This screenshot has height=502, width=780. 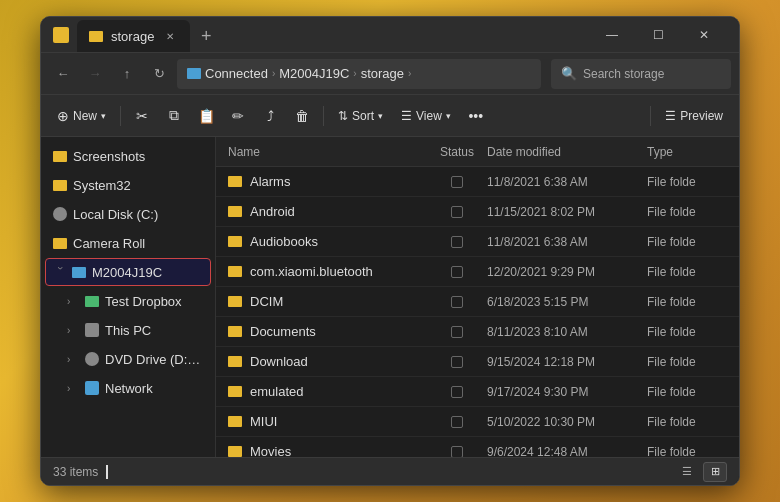 What do you see at coordinates (154, 330) in the screenshot?
I see `sidebar-item-label: This PC` at bounding box center [154, 330].